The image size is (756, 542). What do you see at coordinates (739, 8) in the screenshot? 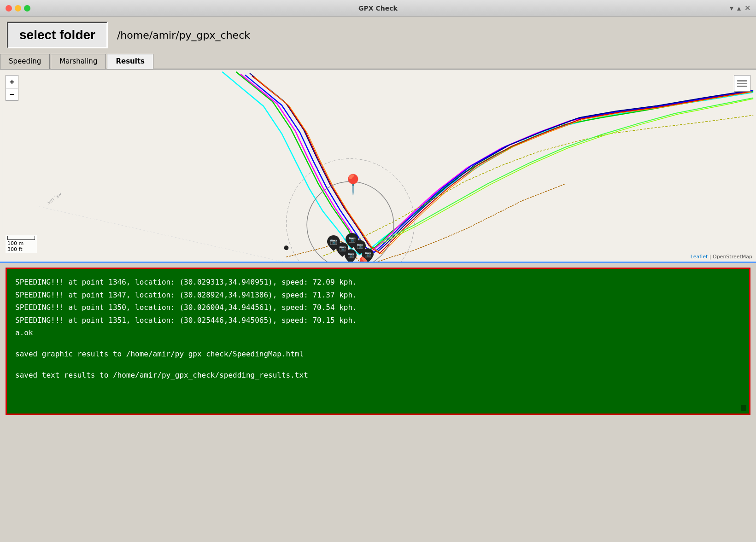
I see `maximize-button: ▴` at bounding box center [739, 8].